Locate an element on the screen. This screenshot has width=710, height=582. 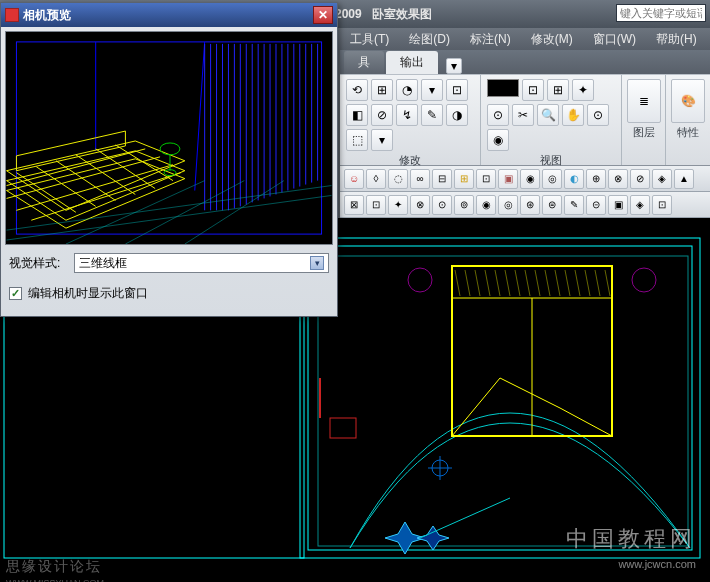
layers-button: ≣ is located at coordinates (644, 101).